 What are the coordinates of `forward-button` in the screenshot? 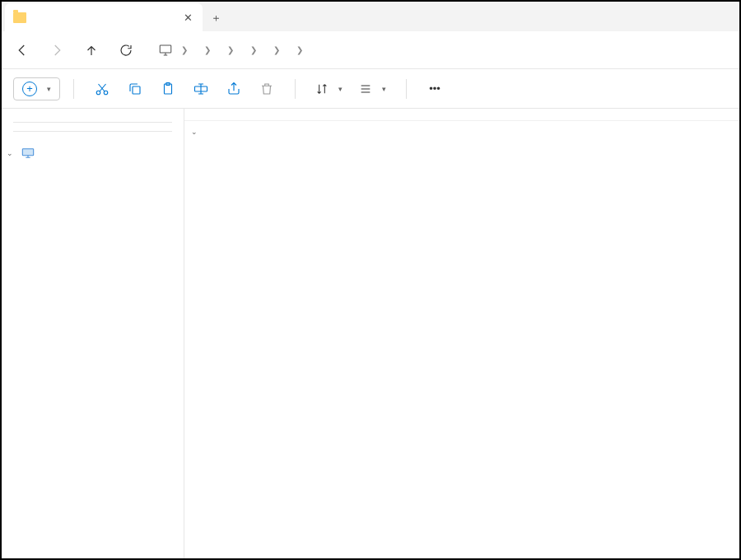 It's located at (57, 50).